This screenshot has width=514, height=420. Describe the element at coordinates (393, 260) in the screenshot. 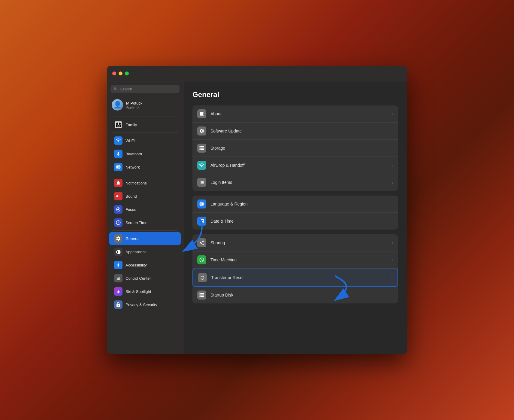

I see `time-machine-chevron: ›` at that location.